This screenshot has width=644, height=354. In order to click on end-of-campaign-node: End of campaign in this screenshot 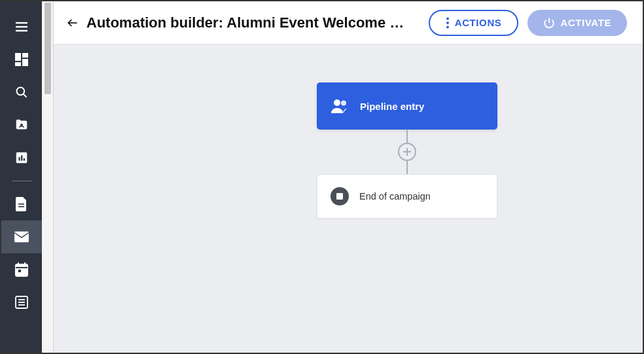, I will do `click(407, 196)`.